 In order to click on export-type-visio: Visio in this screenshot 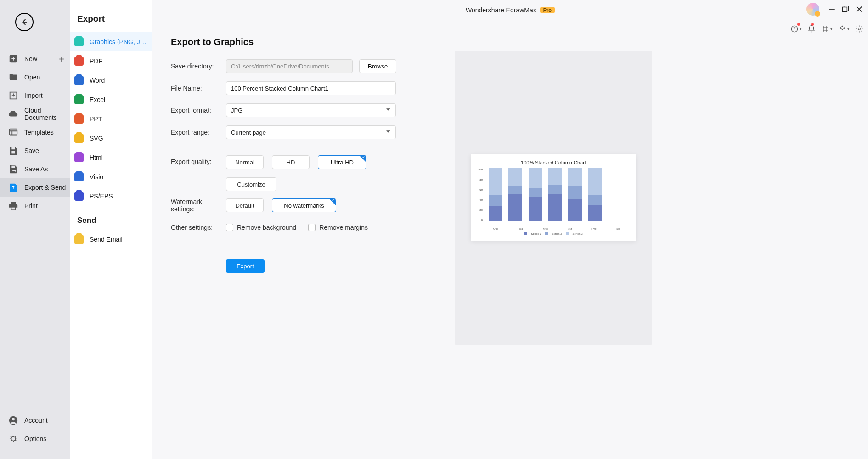, I will do `click(111, 177)`.